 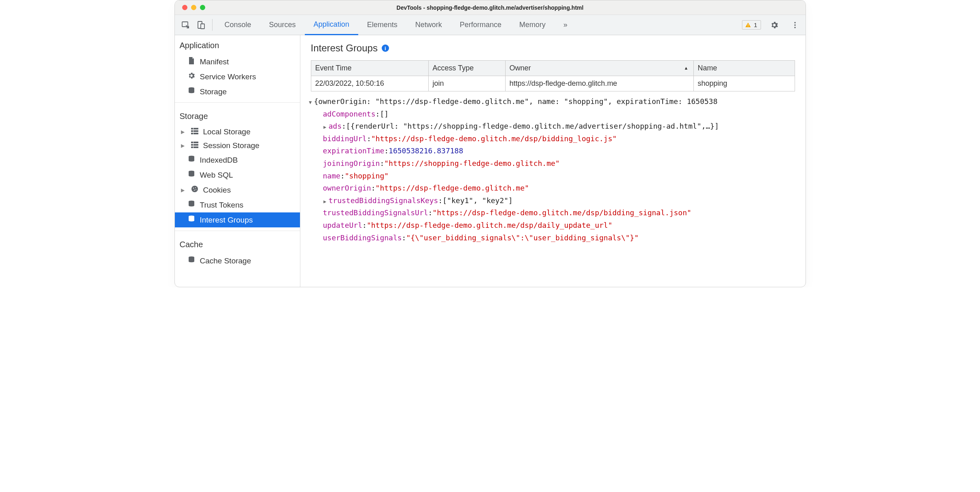 I want to click on tree-item-adcomponents: adComponents: [], so click(x=553, y=114).